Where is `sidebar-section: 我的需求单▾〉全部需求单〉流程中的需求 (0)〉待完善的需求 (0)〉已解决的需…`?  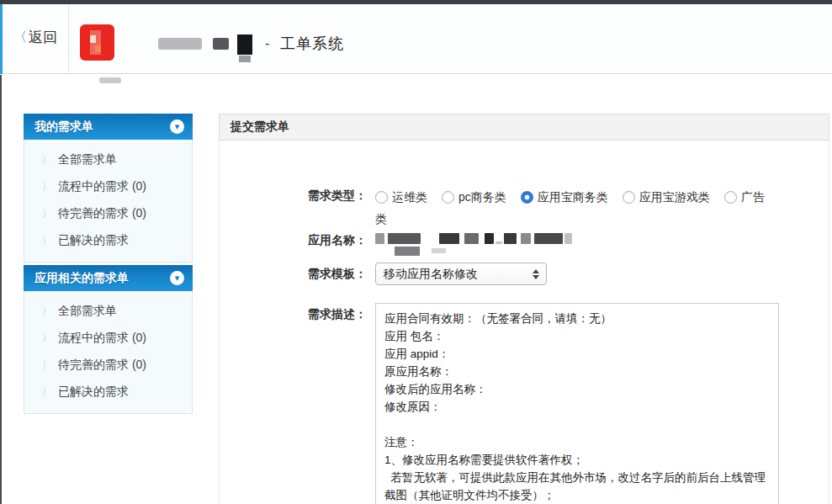 sidebar-section: 我的需求单▾〉全部需求单〉流程中的需求 (0)〉待完善的需求 (0)〉已解决的需… is located at coordinates (108, 188).